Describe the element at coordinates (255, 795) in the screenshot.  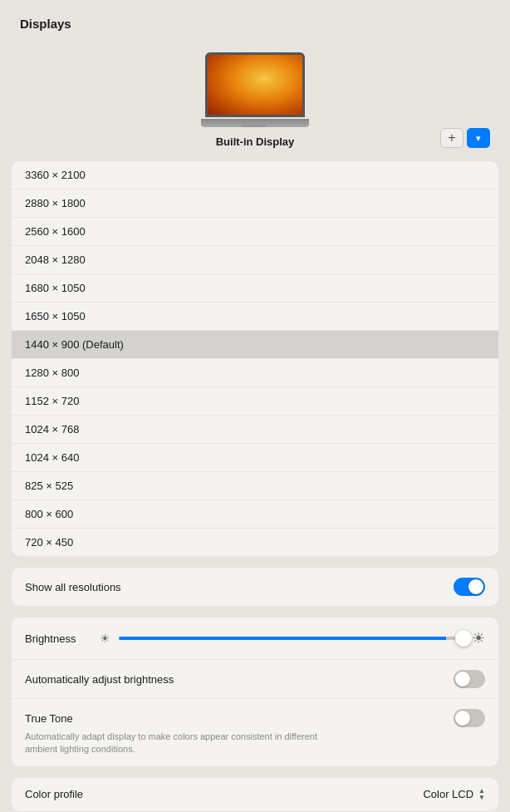
I see `color-profile-row: Color profile Color LCD ▲ ▼` at that location.